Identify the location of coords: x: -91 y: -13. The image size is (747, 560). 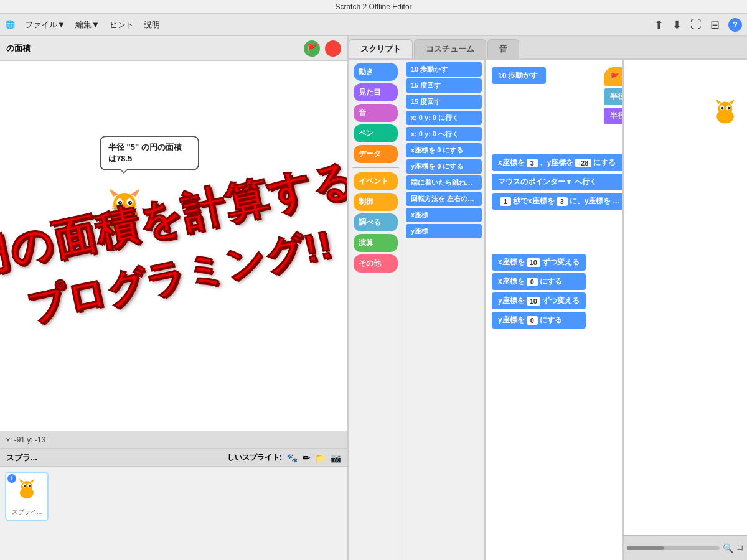
(26, 440).